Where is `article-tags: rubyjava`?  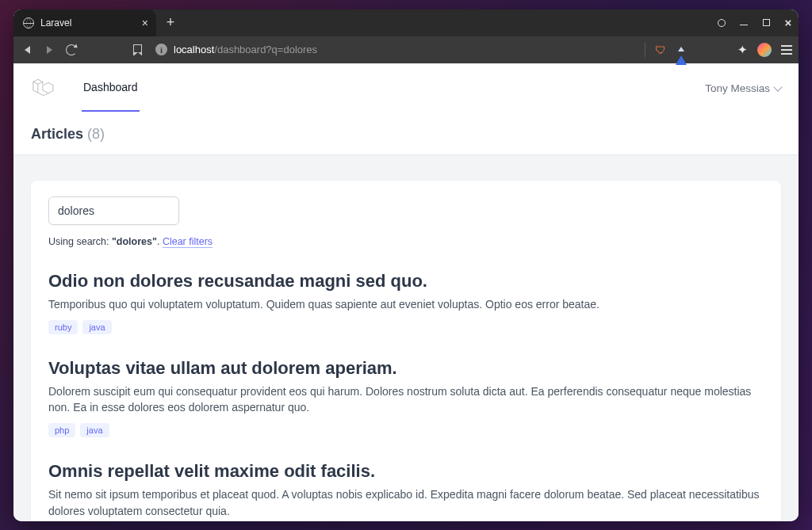
article-tags: rubyjava is located at coordinates (406, 327).